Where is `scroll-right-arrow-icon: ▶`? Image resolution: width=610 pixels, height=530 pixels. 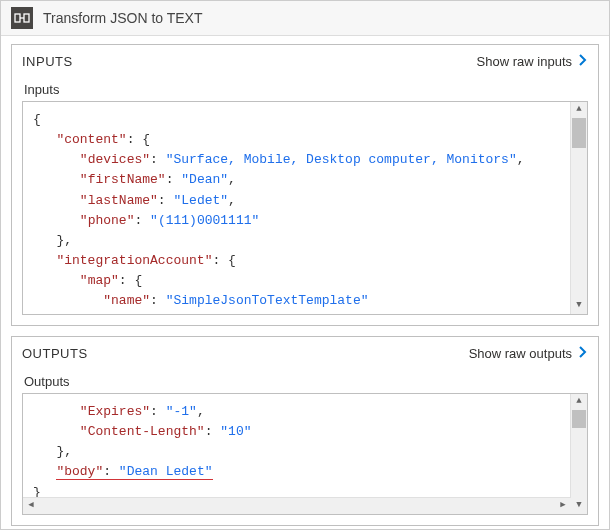 scroll-right-arrow-icon: ▶ is located at coordinates (563, 506).